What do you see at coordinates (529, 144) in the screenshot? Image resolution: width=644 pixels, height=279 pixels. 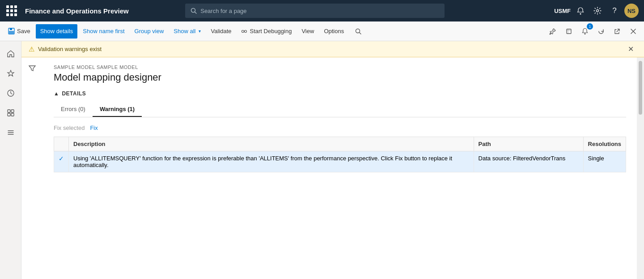 I see `table-header-path: Path` at bounding box center [529, 144].